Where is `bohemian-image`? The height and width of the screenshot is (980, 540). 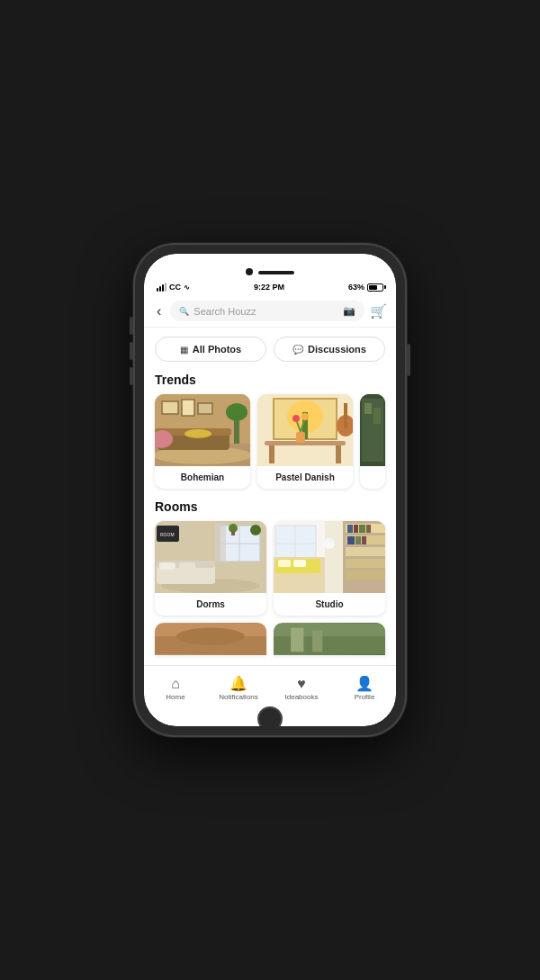 bohemian-image is located at coordinates (202, 430).